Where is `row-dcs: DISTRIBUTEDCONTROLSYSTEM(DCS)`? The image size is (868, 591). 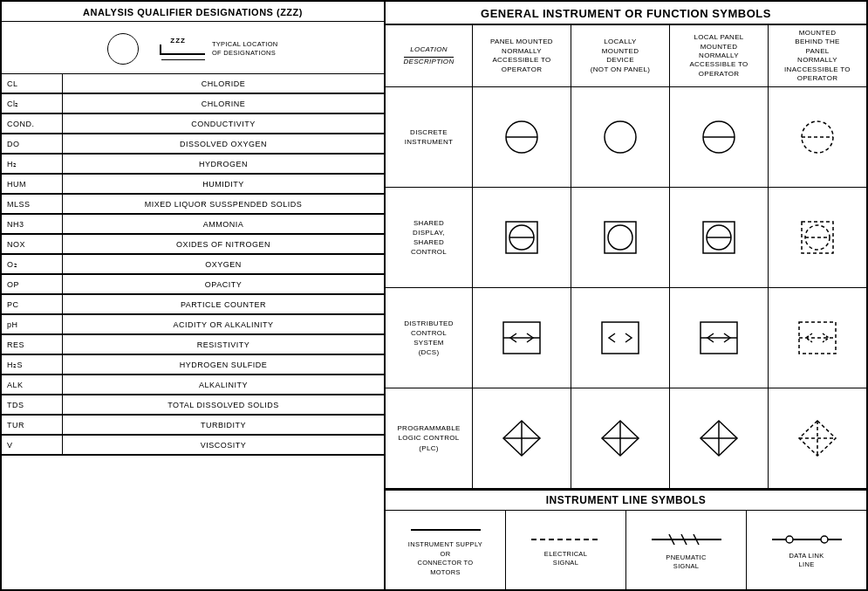
row-dcs: DISTRIBUTEDCONTROLSYSTEM(DCS) is located at coordinates (626, 339).